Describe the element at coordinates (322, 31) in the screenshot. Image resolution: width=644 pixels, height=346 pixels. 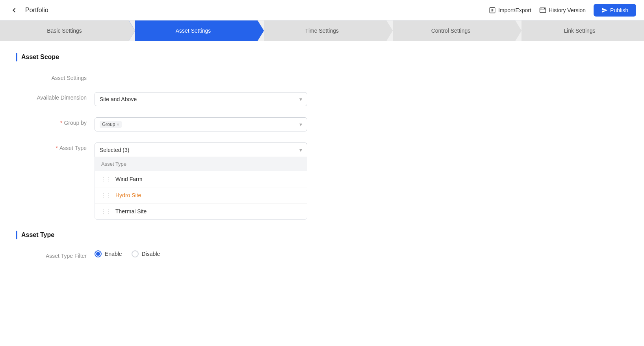
I see `steps-navigation: Basic Settings Asset Settings Time Setti…` at that location.